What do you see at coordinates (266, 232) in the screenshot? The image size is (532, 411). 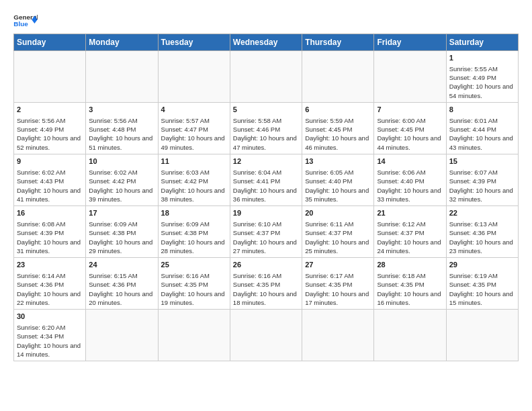 I see `week-row-4: 16Sunrise: 6:08 AM Sunset: 4:39 PM Dayli…` at bounding box center [266, 232].